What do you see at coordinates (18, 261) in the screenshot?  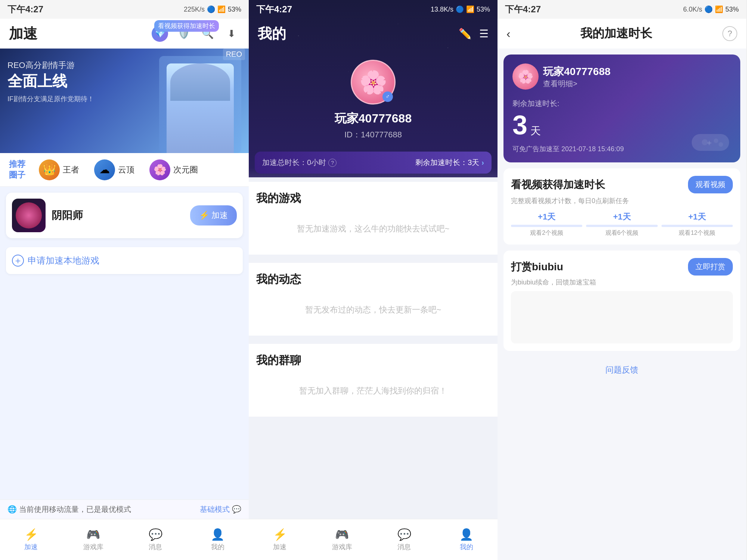 I see `plus-icon: ＋` at bounding box center [18, 261].